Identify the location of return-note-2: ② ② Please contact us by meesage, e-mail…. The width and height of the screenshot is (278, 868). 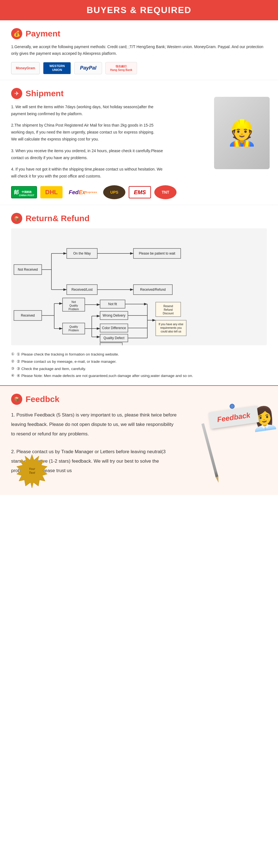
(139, 362).